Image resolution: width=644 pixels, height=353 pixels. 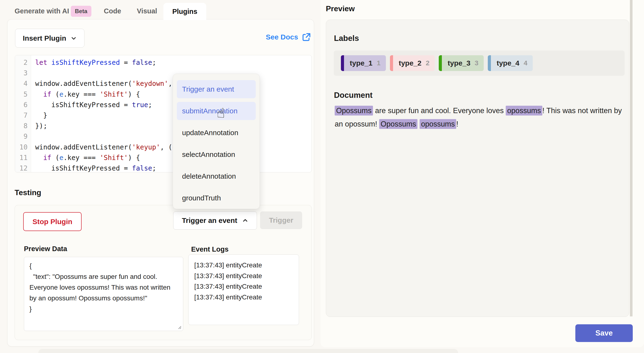 What do you see at coordinates (163, 84) in the screenshot?
I see `code-line-4: 4window.addEventListener('keydown',` at bounding box center [163, 84].